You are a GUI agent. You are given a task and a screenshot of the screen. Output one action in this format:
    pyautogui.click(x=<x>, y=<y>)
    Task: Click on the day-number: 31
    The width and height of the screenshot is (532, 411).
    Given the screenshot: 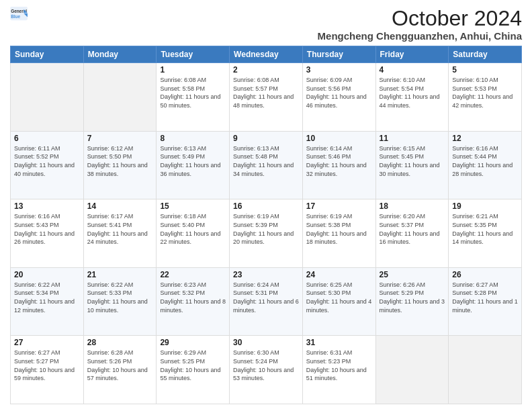 What is the action you would take?
    pyautogui.click(x=339, y=342)
    